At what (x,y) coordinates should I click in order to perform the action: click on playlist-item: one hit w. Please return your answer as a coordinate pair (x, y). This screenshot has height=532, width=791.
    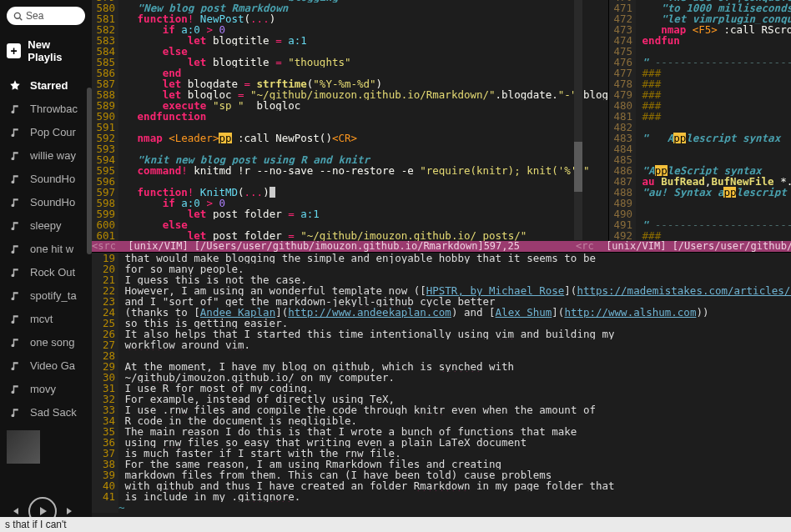
    Looking at the image, I should click on (46, 248).